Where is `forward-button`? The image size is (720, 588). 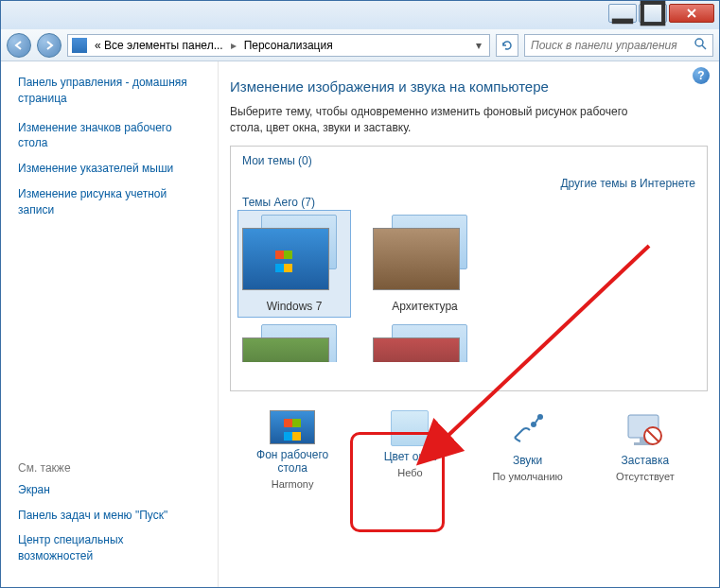 forward-button is located at coordinates (49, 45).